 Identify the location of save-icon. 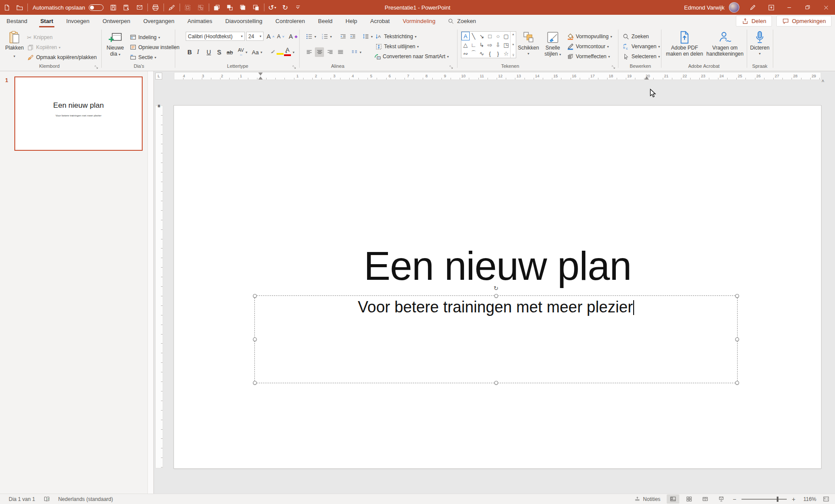
(114, 7).